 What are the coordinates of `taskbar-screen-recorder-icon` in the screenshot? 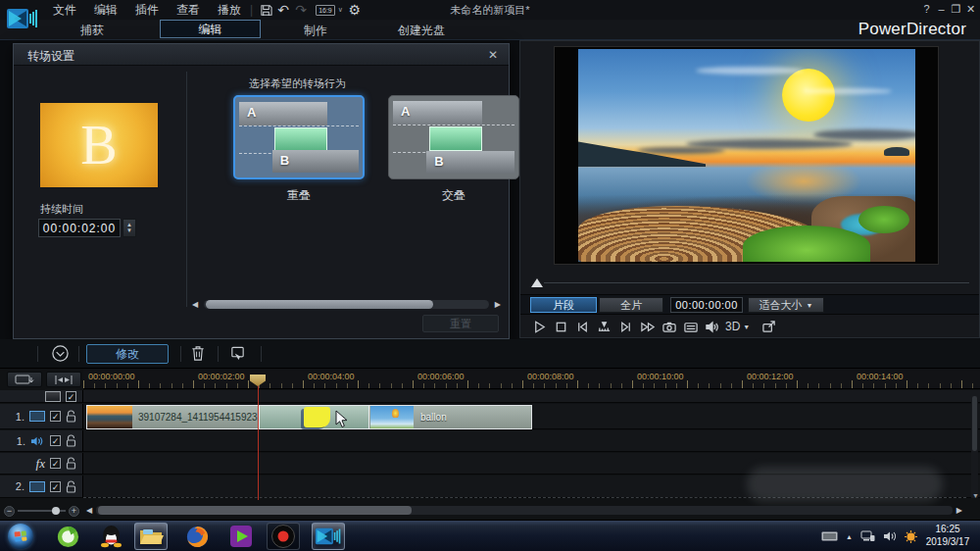 It's located at (283, 536).